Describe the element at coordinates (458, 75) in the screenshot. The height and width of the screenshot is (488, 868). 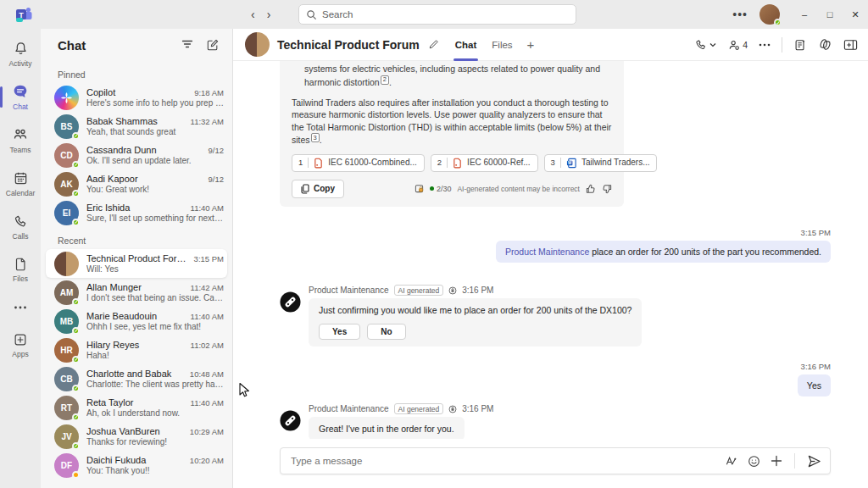
I see `answer-paragraph: systems for electric vehicles, including…` at that location.